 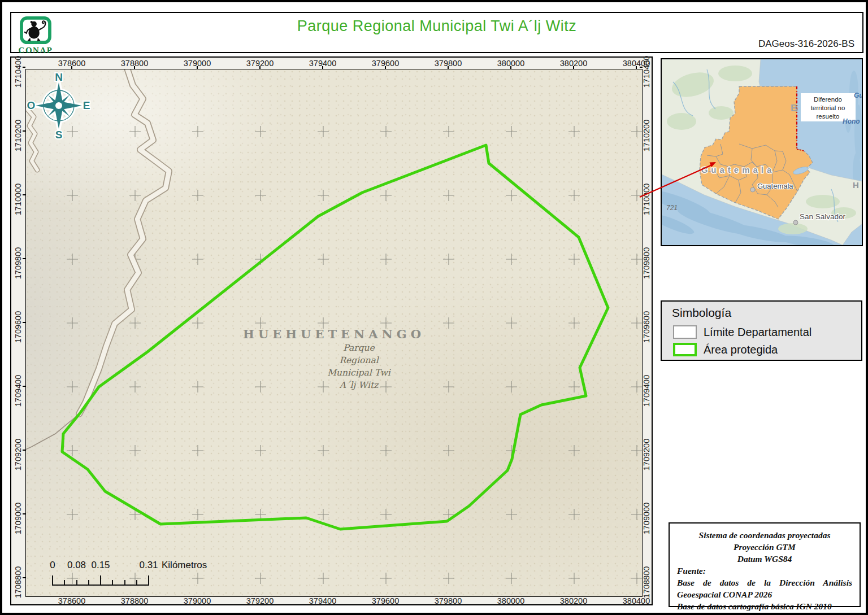 What do you see at coordinates (765, 547) in the screenshot?
I see `crs-line: Proyección GTM` at bounding box center [765, 547].